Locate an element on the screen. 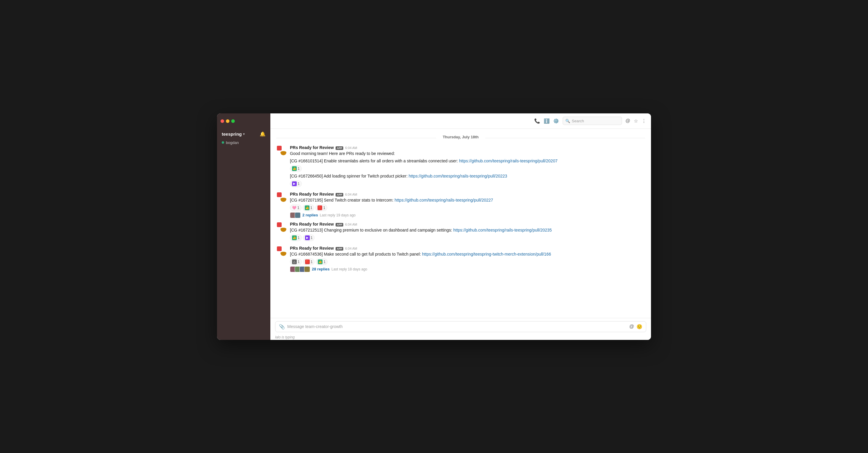 The image size is (868, 453). username-label: bogdan is located at coordinates (232, 142).